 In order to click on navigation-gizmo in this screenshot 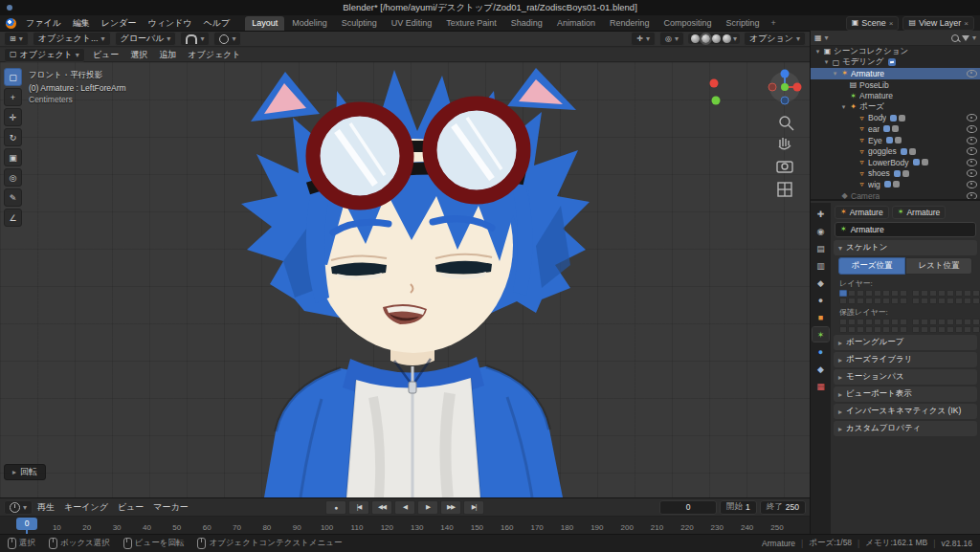, I will do `click(785, 88)`.